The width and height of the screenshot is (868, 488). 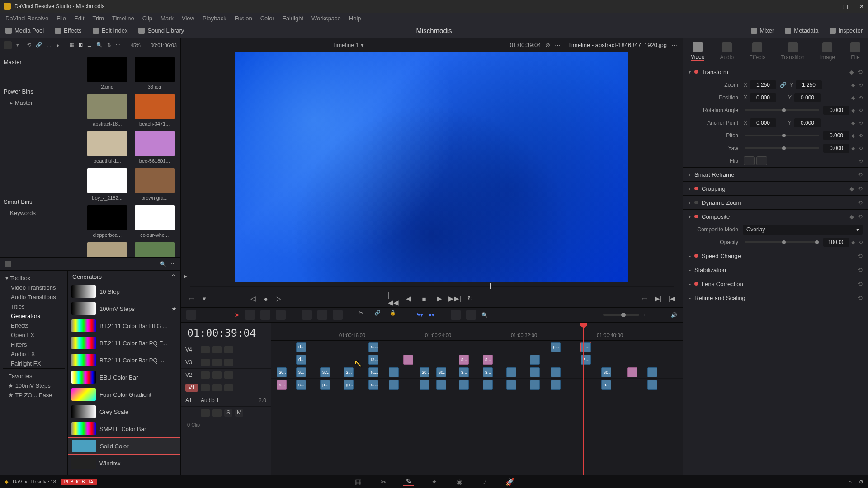 What do you see at coordinates (281, 315) in the screenshot?
I see `blade-tool` at bounding box center [281, 315].